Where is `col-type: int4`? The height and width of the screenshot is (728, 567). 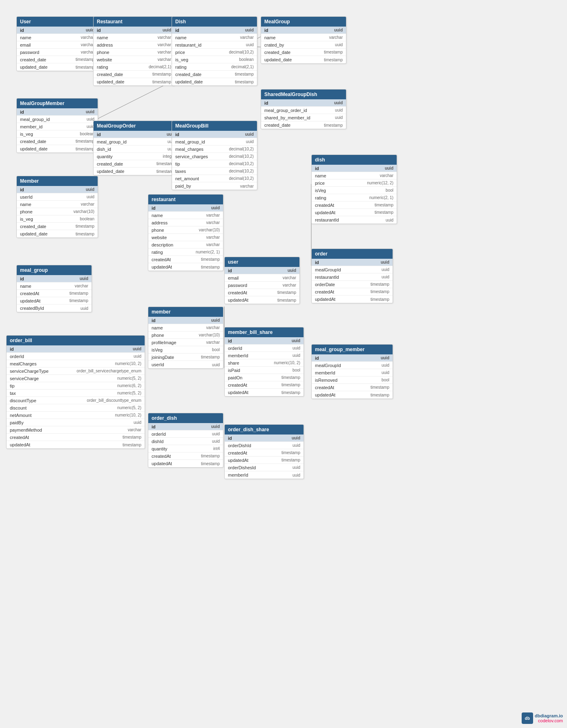
col-type: int4 is located at coordinates (217, 449).